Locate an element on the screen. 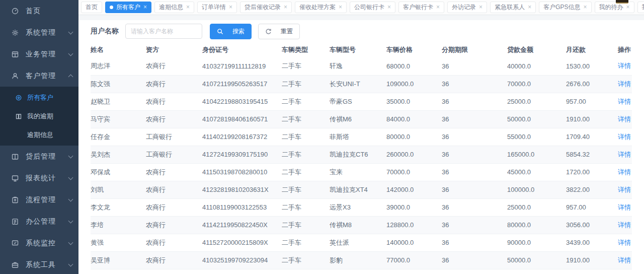 The image size is (644, 274). cell-5-1: 工商银行 is located at coordinates (174, 154).